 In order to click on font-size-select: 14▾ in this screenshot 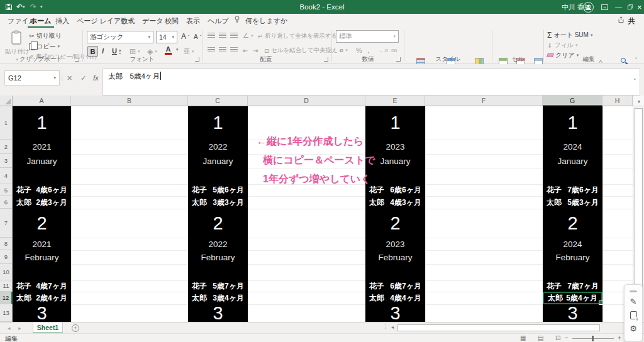, I will do `click(167, 37)`.